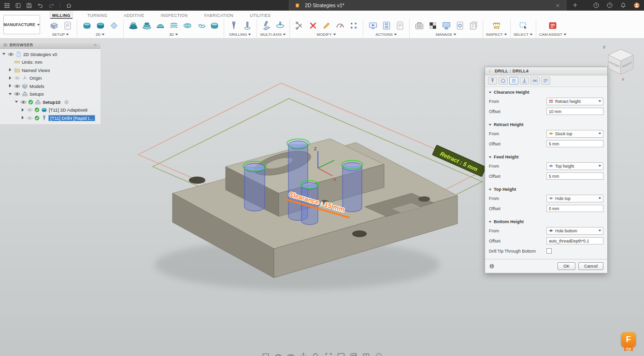 This screenshot has width=644, height=356. Describe the element at coordinates (278, 354) in the screenshot. I see `orbit-icon` at that location.